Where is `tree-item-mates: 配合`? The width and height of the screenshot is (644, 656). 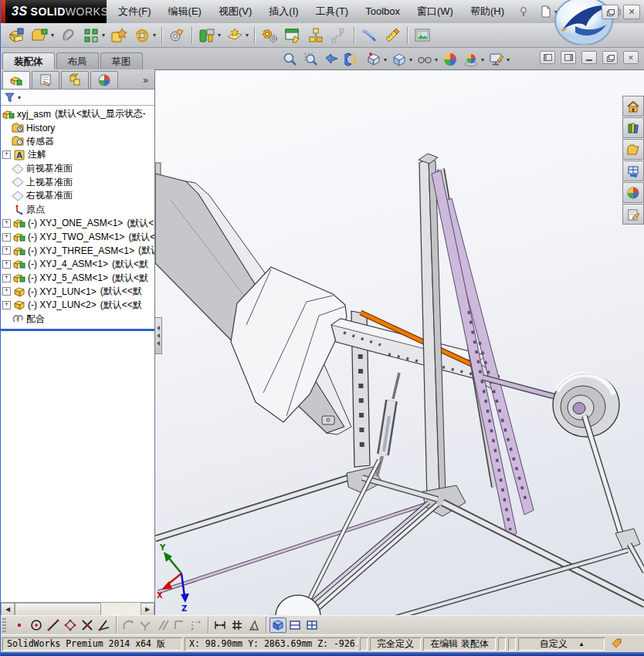 tree-item-mates: 配合 is located at coordinates (77, 319).